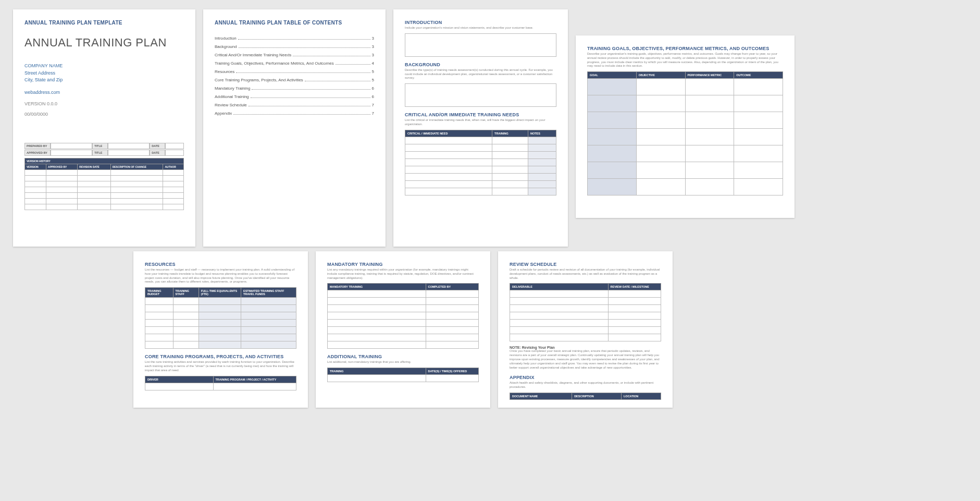  What do you see at coordinates (294, 23) in the screenshot?
I see `toc-header: ANNUAL TRAINING PLAN TABLE OF CONTENTS` at bounding box center [294, 23].